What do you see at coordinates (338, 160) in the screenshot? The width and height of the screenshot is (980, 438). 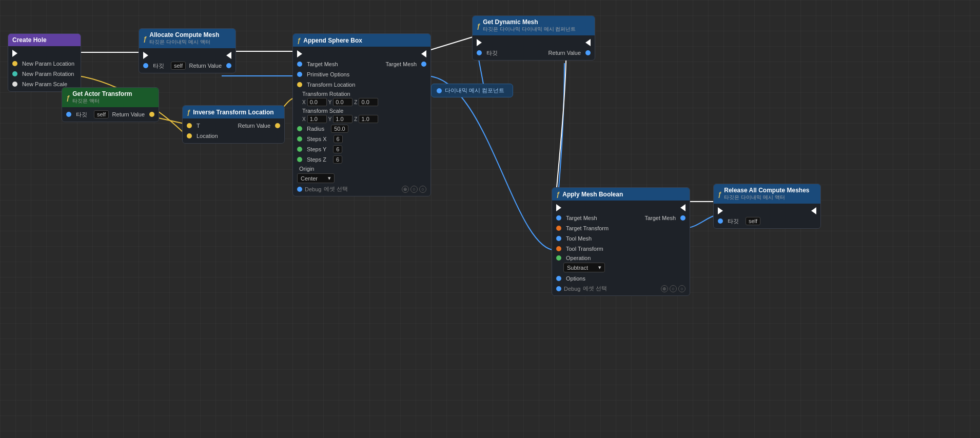 I see `steps-z-value: 6` at bounding box center [338, 160].